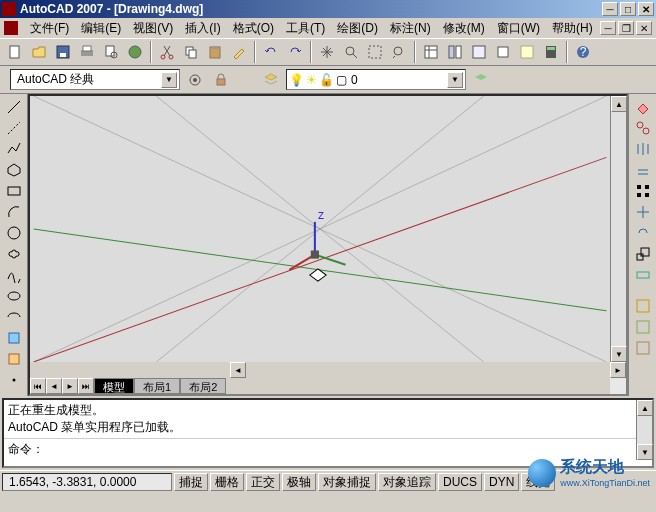 The height and width of the screenshot is (512, 656). I want to click on rotate-tool, so click(643, 232).